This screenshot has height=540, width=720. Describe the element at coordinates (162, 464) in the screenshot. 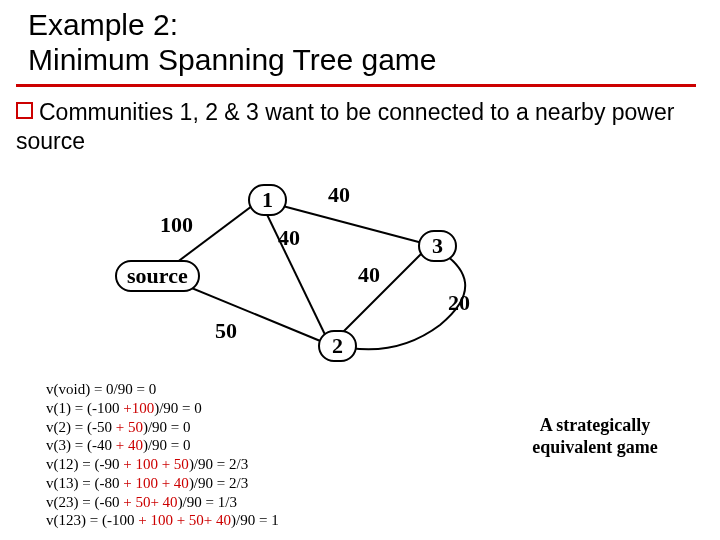

I see `v-12: v(12) = (-90 + 100 + 50)/90 = 2/3` at that location.